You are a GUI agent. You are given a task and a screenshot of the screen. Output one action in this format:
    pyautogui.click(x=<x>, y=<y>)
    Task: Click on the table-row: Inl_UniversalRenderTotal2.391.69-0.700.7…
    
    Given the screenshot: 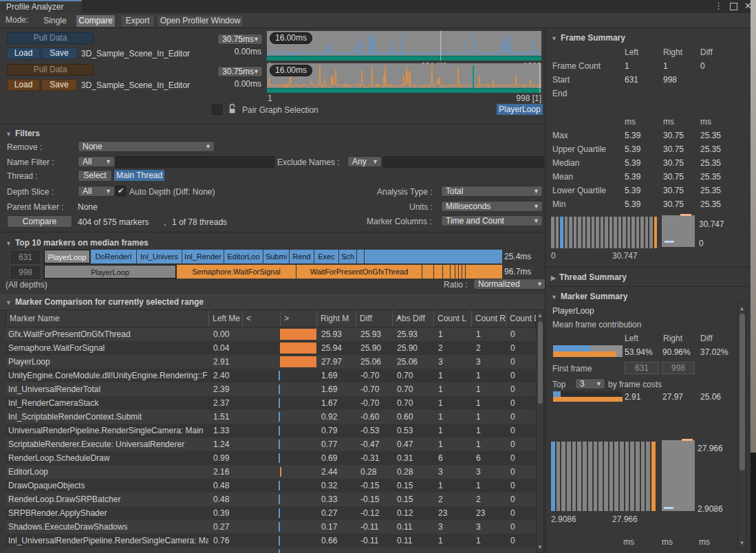 What is the action you would take?
    pyautogui.click(x=271, y=389)
    